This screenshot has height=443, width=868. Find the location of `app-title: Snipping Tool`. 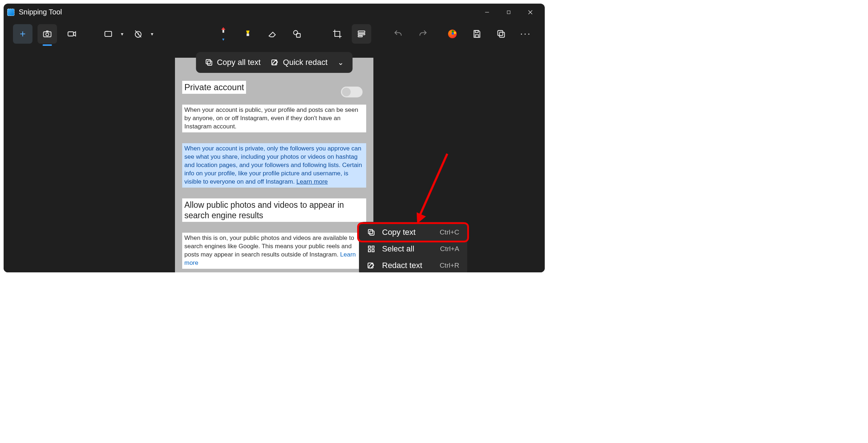

app-title: Snipping Tool is located at coordinates (40, 12).